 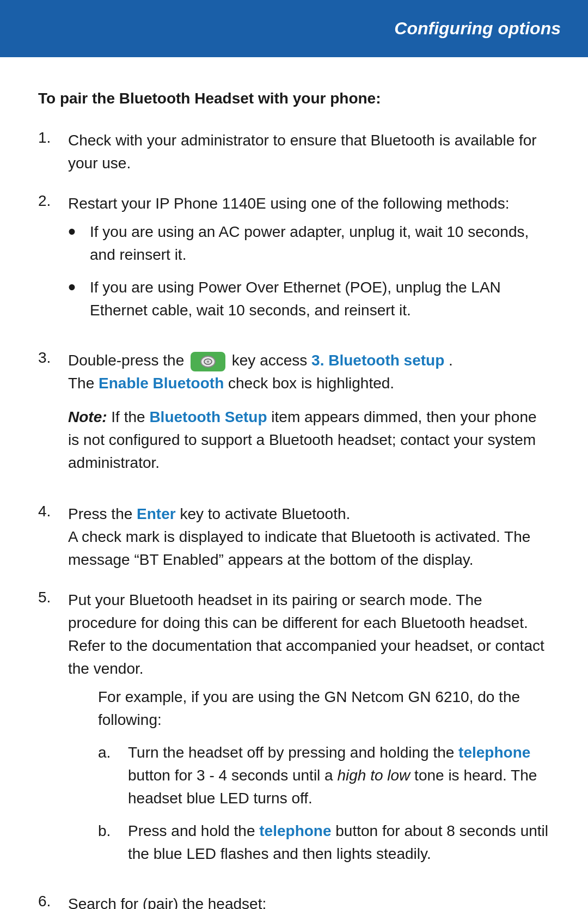 What do you see at coordinates (289, 204) in the screenshot?
I see `step-2-text: Restart your IP Phone 1140E using one of…` at bounding box center [289, 204].